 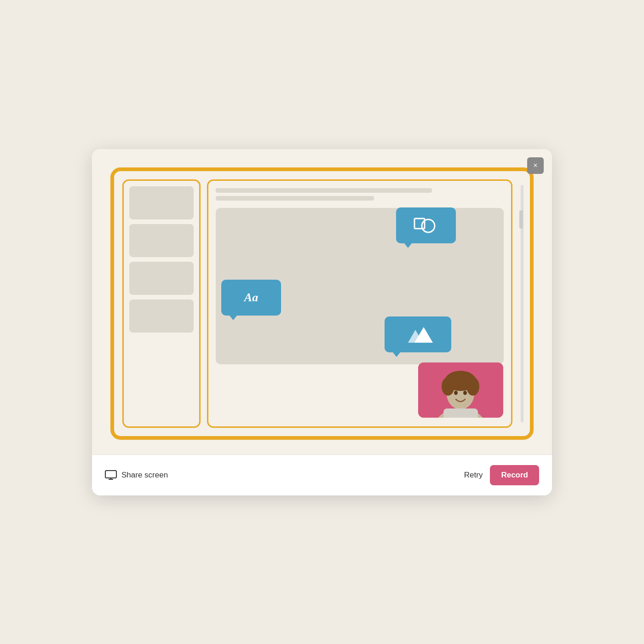 What do you see at coordinates (514, 475) in the screenshot?
I see `record-button: Record` at bounding box center [514, 475].